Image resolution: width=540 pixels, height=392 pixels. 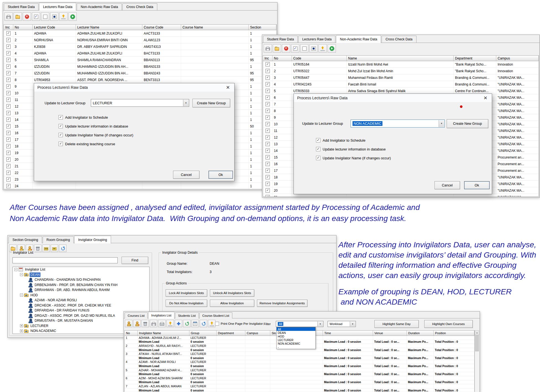 What do you see at coordinates (232, 293) in the screenshot?
I see `group-action-button: Unlock All Invigilators Slots` at bounding box center [232, 293].